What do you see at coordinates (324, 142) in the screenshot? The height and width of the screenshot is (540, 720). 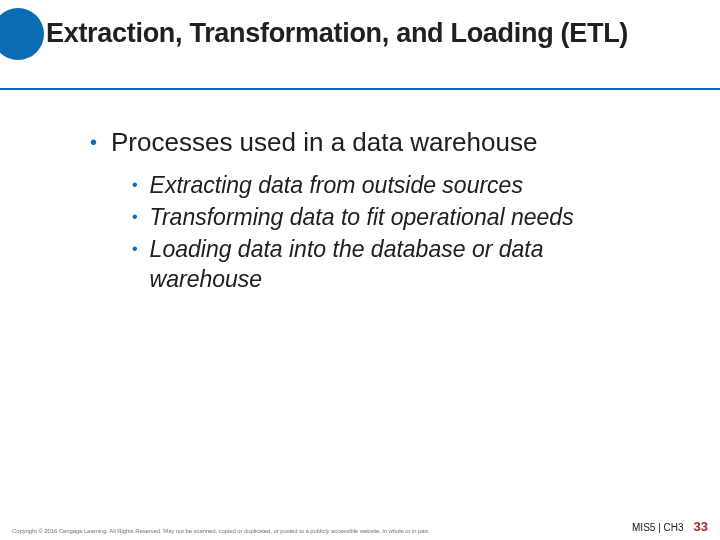 I see `bullet-main-text: Processes used in a data warehouse` at bounding box center [324, 142].